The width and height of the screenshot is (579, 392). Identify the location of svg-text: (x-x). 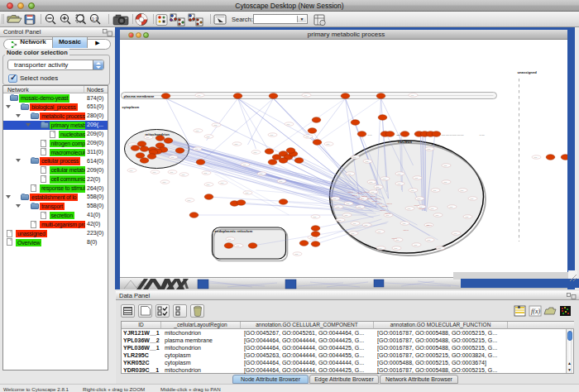
(371, 136).